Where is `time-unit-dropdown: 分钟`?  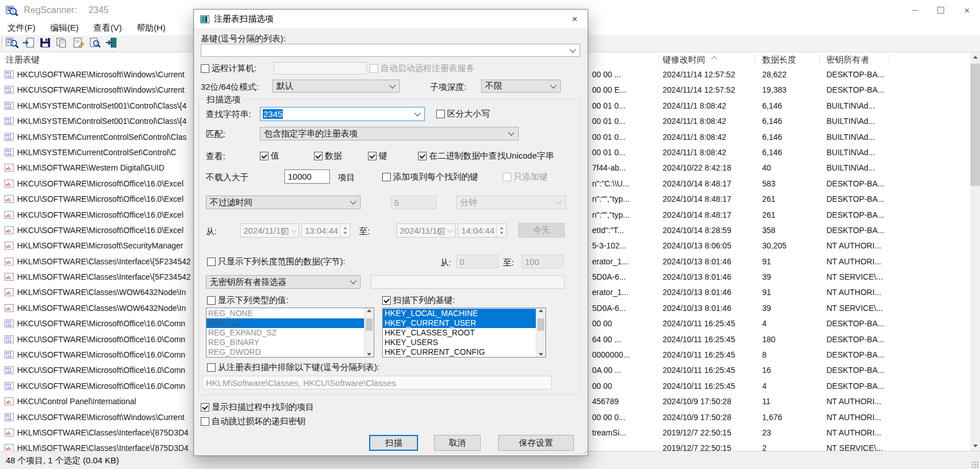 time-unit-dropdown: 分钟 is located at coordinates (511, 202).